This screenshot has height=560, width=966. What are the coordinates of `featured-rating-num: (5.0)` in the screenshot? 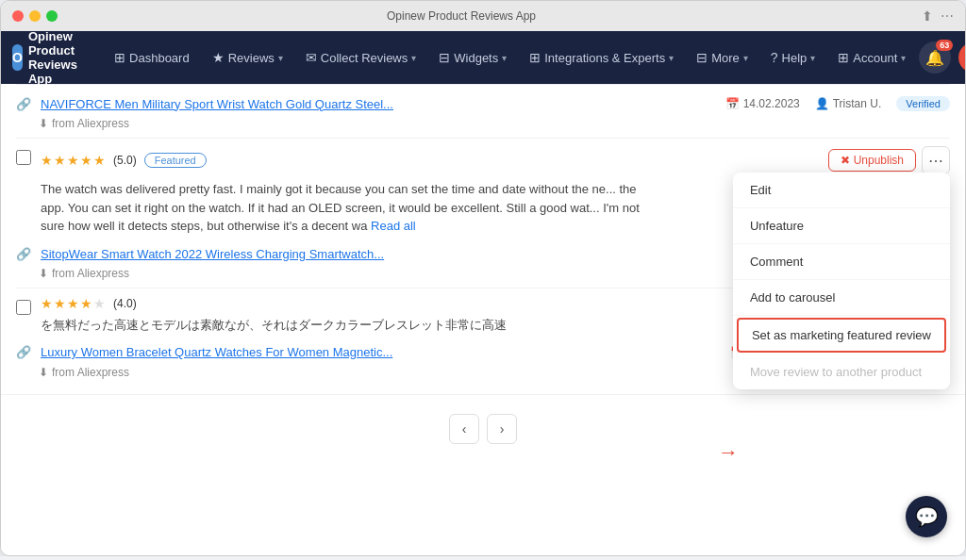 It's located at (125, 160).